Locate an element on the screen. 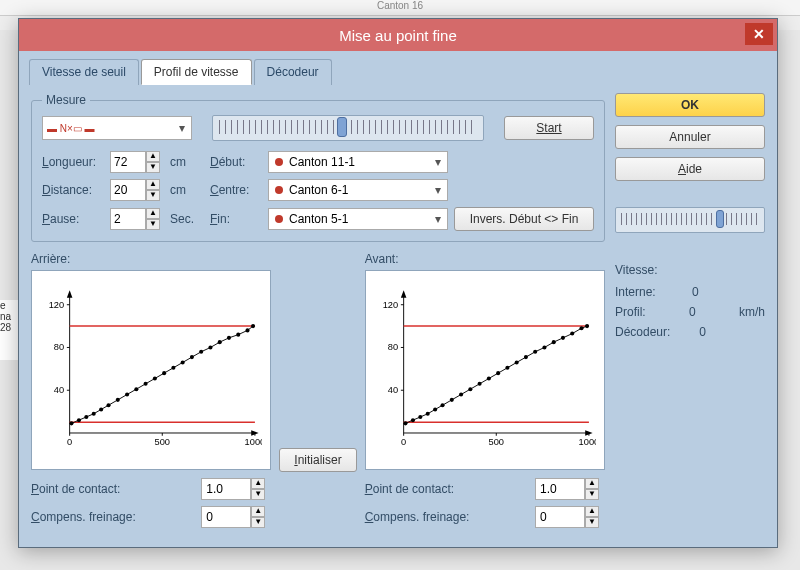 The width and height of the screenshot is (800, 570). distance-input is located at coordinates (128, 190).